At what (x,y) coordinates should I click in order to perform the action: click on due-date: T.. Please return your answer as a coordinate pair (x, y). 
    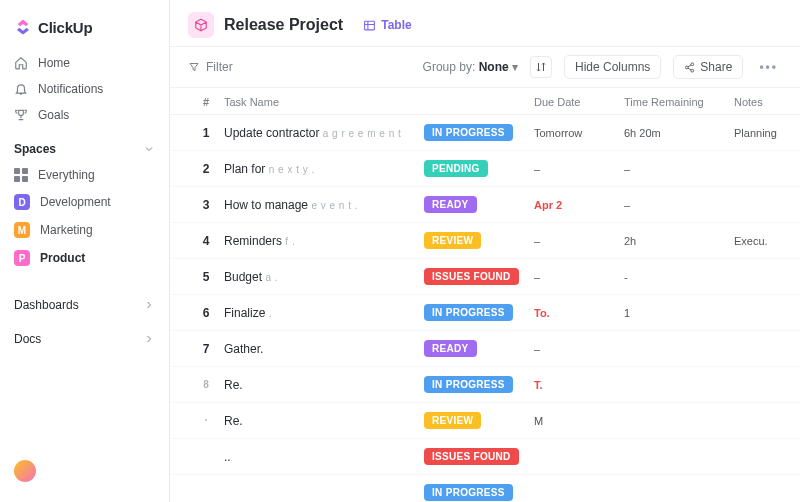
    Looking at the image, I should click on (579, 385).